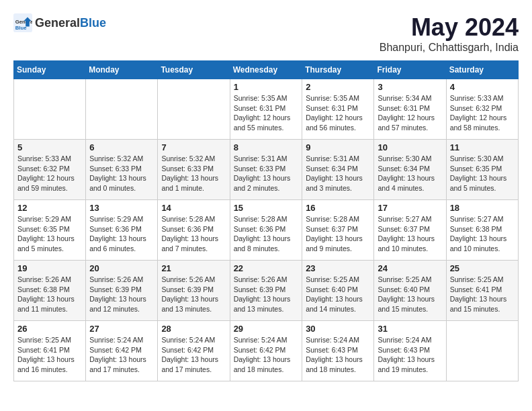  What do you see at coordinates (193, 351) in the screenshot?
I see `calendar-day-28: 28Sunrise: 5:24 AMSunset: 6:42 PMDayligh…` at bounding box center [193, 351].